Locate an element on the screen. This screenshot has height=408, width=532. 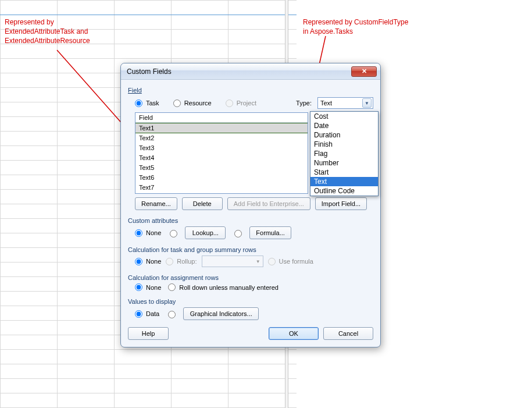
radio-data: Data is located at coordinates (147, 314).